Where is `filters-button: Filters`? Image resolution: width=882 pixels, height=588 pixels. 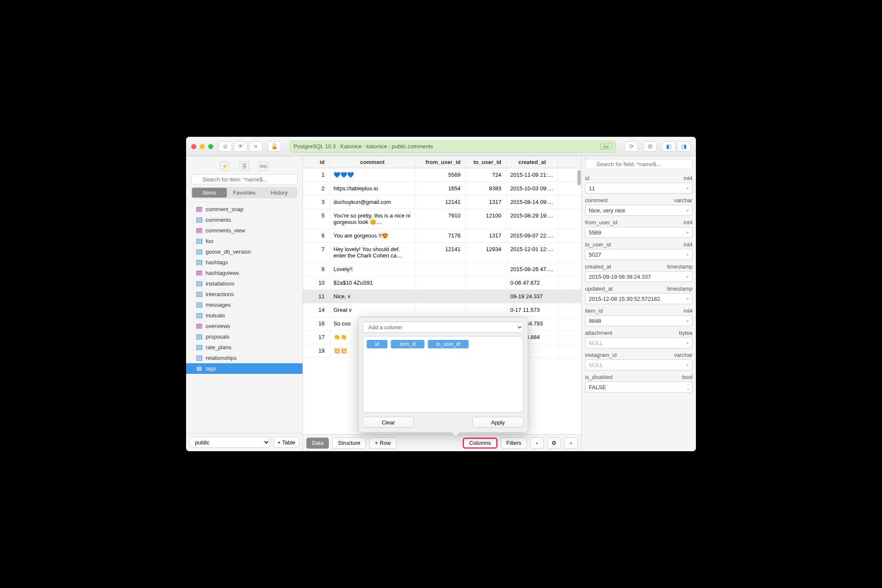
filters-button: Filters is located at coordinates (514, 443).